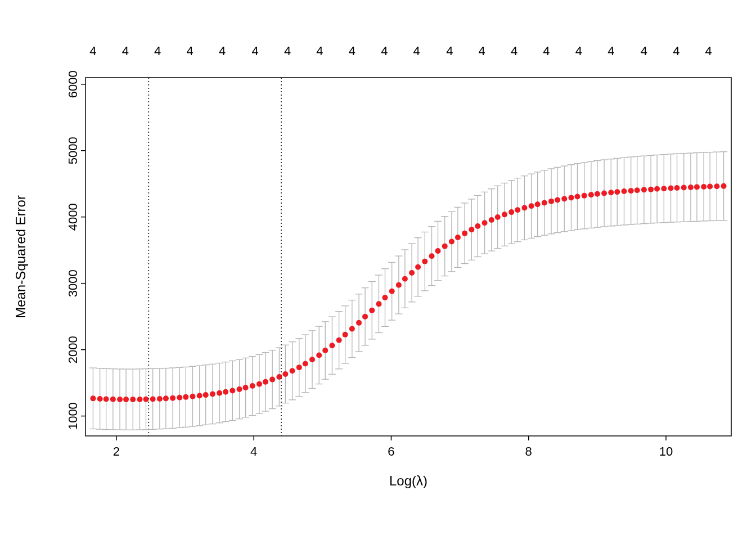 Image resolution: width=756 pixels, height=540 pixels. What do you see at coordinates (116, 451) in the screenshot?
I see `x-tick-label: 2` at bounding box center [116, 451].